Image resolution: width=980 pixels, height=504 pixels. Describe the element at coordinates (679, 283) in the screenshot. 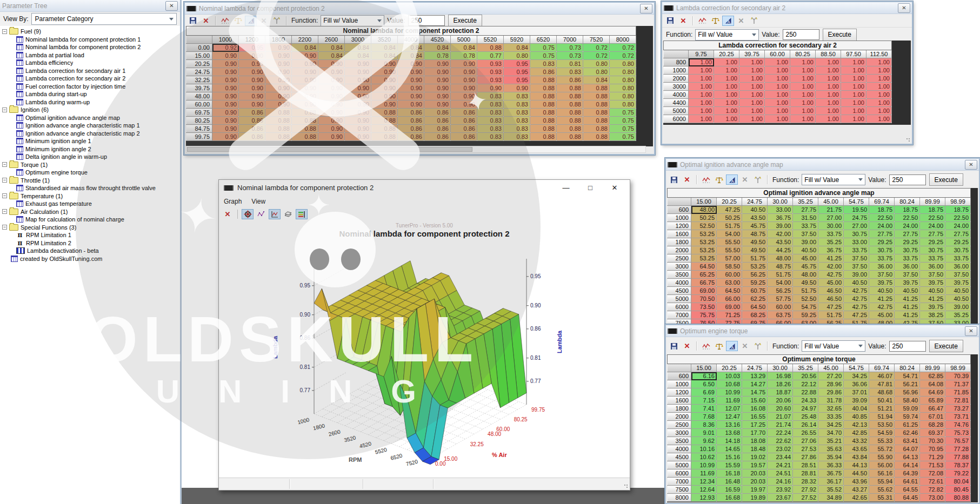

I see `row-header: 4000` at that location.